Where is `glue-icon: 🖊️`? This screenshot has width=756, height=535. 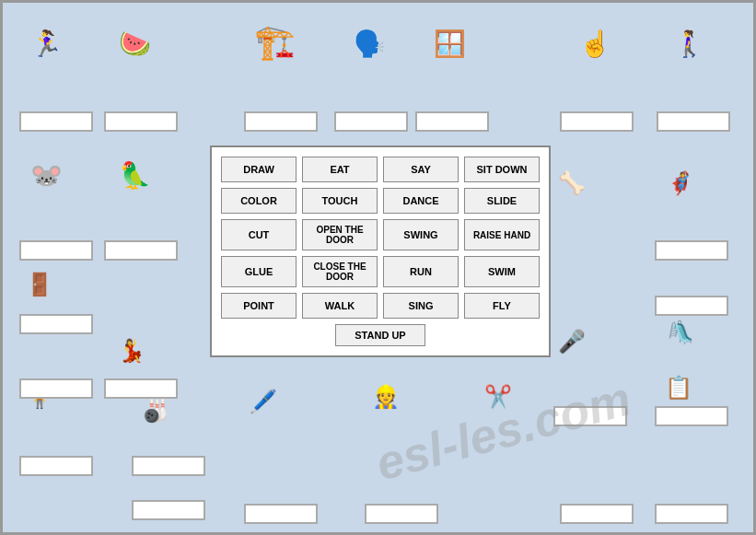
glue-icon: 🖊️ is located at coordinates (263, 401).